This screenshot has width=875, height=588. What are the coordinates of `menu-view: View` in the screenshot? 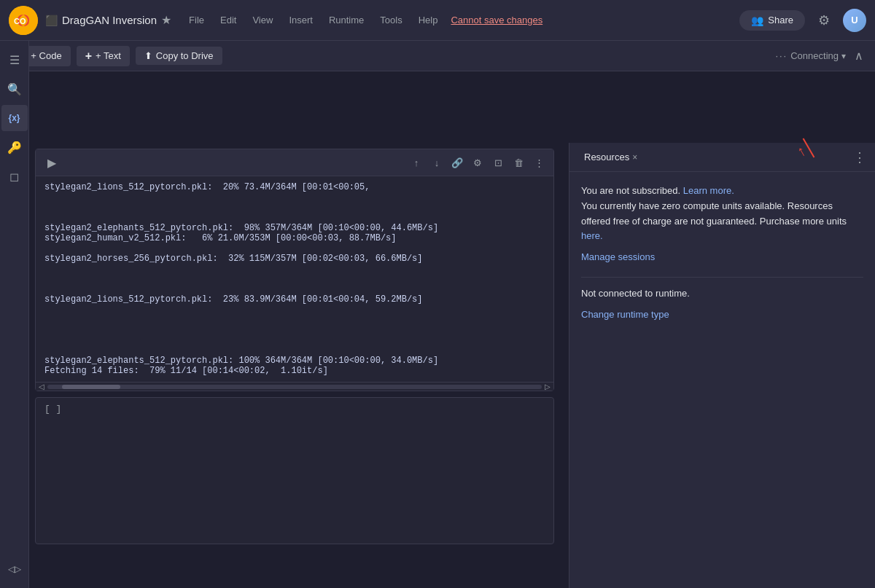 It's located at (262, 20).